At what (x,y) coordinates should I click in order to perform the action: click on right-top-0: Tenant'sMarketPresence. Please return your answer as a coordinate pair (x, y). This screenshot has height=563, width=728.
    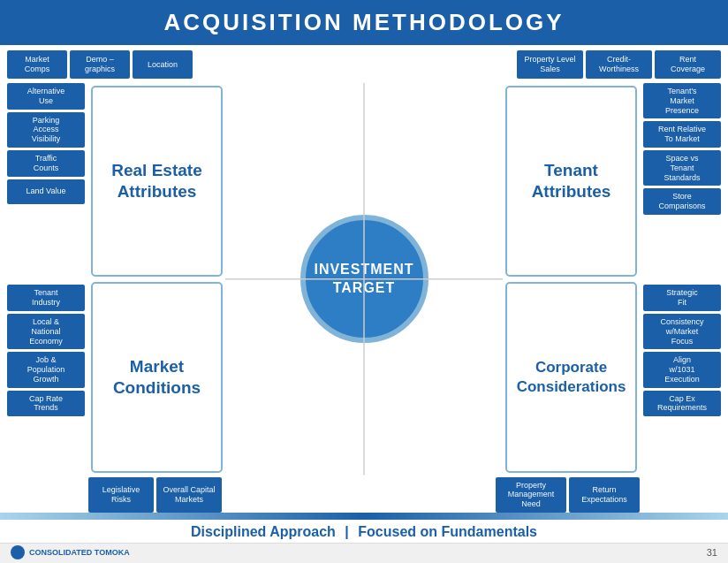
    Looking at the image, I should click on (682, 101).